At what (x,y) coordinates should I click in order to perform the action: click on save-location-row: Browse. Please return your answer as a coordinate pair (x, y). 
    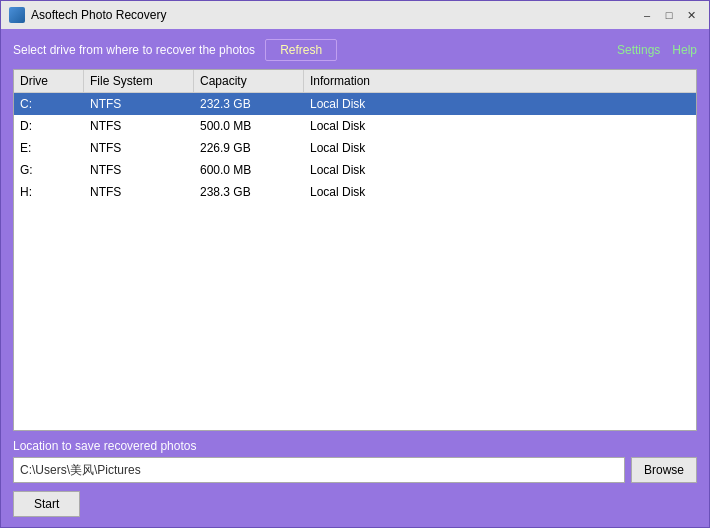
    Looking at the image, I should click on (355, 470).